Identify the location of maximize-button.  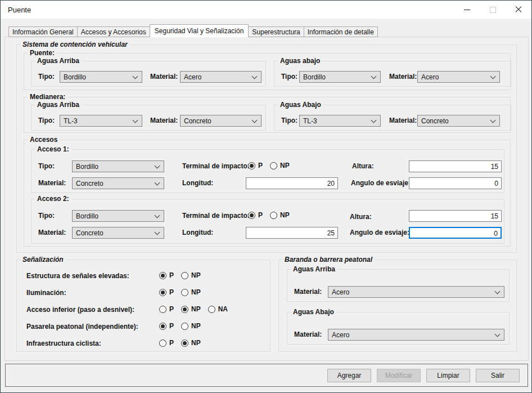
(493, 10).